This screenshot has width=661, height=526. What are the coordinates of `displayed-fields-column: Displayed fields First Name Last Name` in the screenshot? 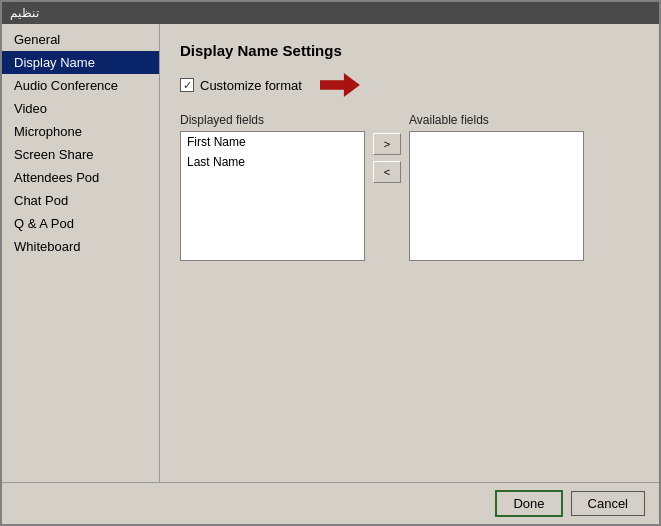 It's located at (272, 187).